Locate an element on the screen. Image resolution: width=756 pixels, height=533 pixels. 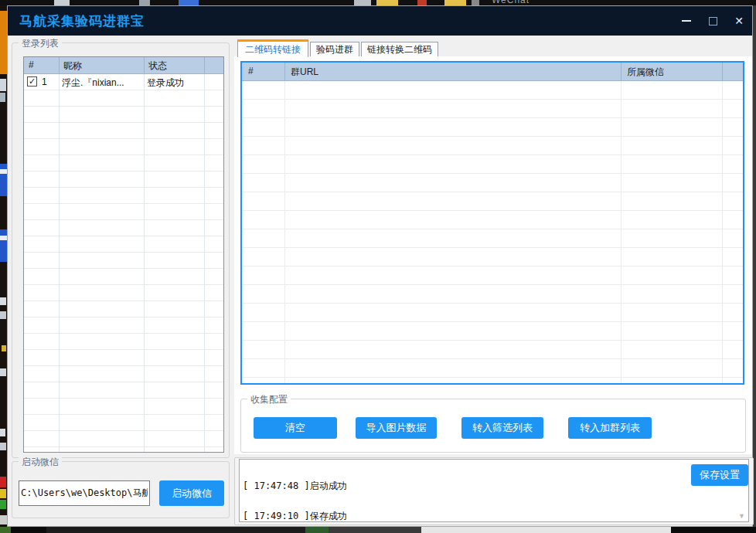
log-line: [ 17:49:10 ]保存成功 is located at coordinates (494, 516).